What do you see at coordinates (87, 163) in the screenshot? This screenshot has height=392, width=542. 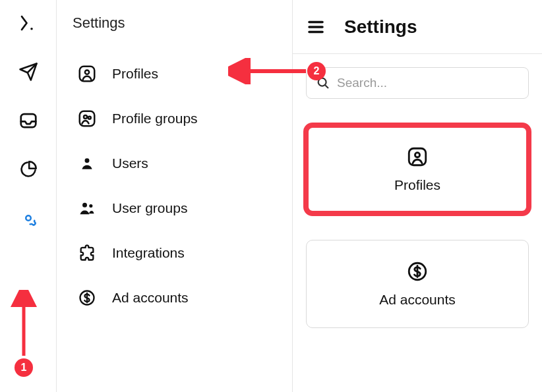 I see `user-icon` at bounding box center [87, 163].